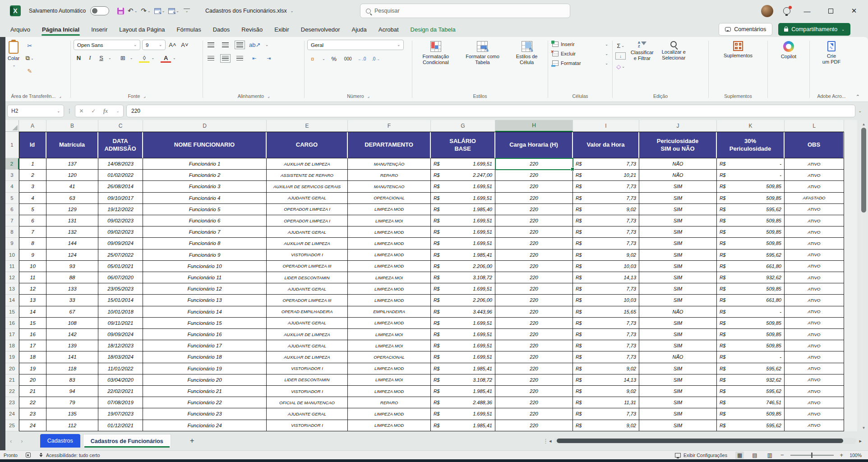 This screenshot has height=462, width=868. Describe the element at coordinates (606, 278) in the screenshot. I see `table-cell: R$14,13` at that location.